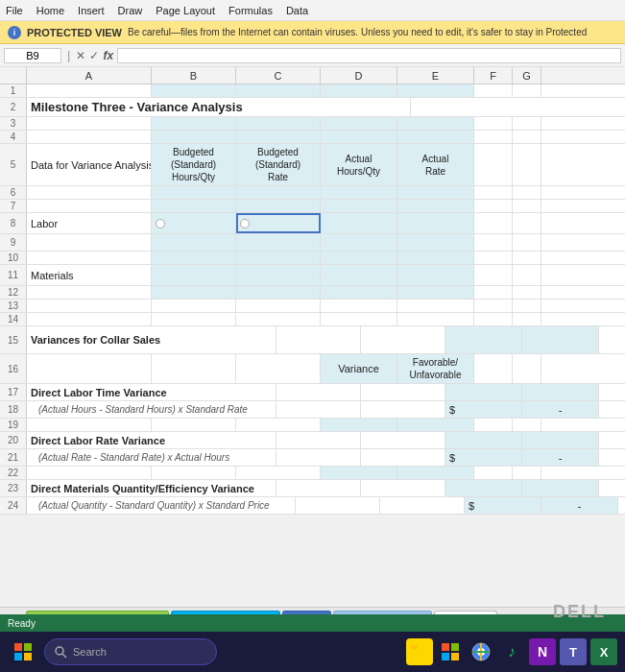 The height and width of the screenshot is (672, 625). Describe the element at coordinates (313, 56) in the screenshot. I see `formula-bar: B9 | ✕ ✓ fx` at that location.